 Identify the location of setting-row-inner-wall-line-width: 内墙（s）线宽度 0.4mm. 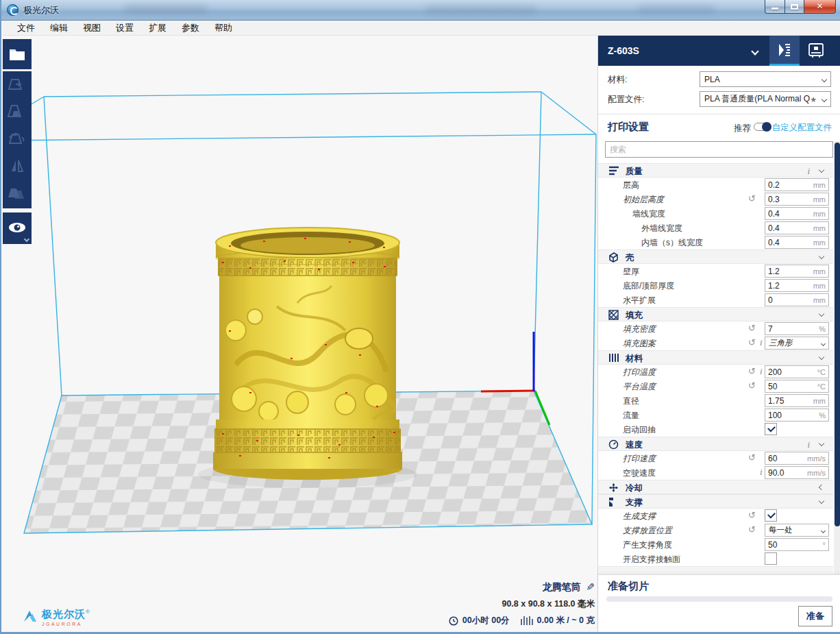
(715, 243).